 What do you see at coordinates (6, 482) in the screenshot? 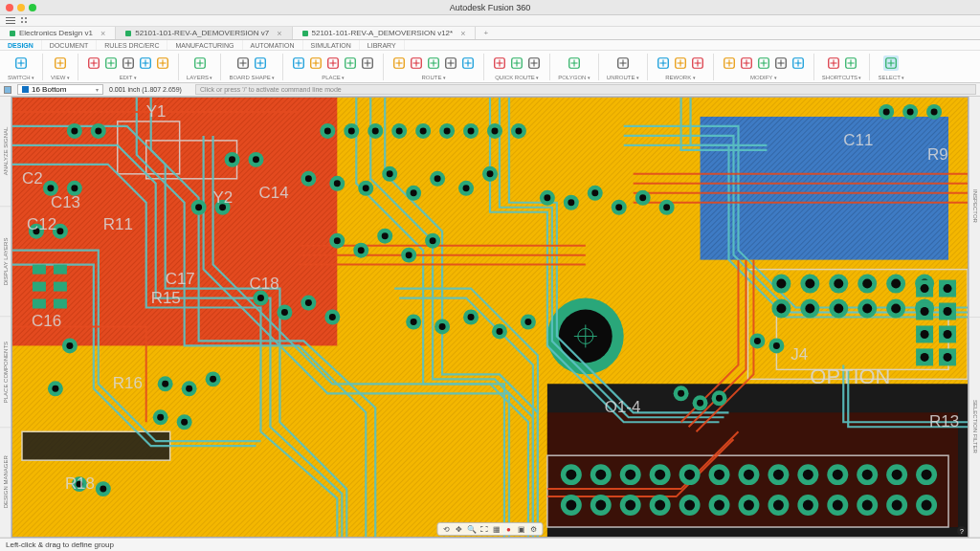
I see `sidebar-tab: DESIGN MANAGER` at bounding box center [6, 482].